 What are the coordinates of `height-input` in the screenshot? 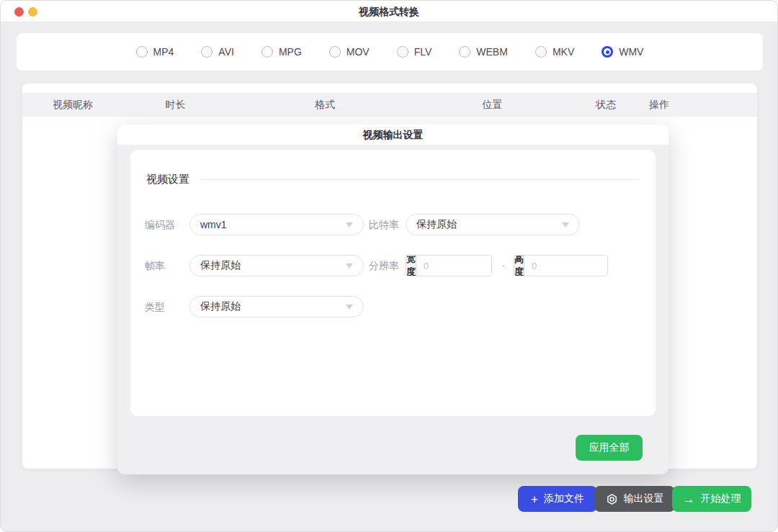 It's located at (566, 266).